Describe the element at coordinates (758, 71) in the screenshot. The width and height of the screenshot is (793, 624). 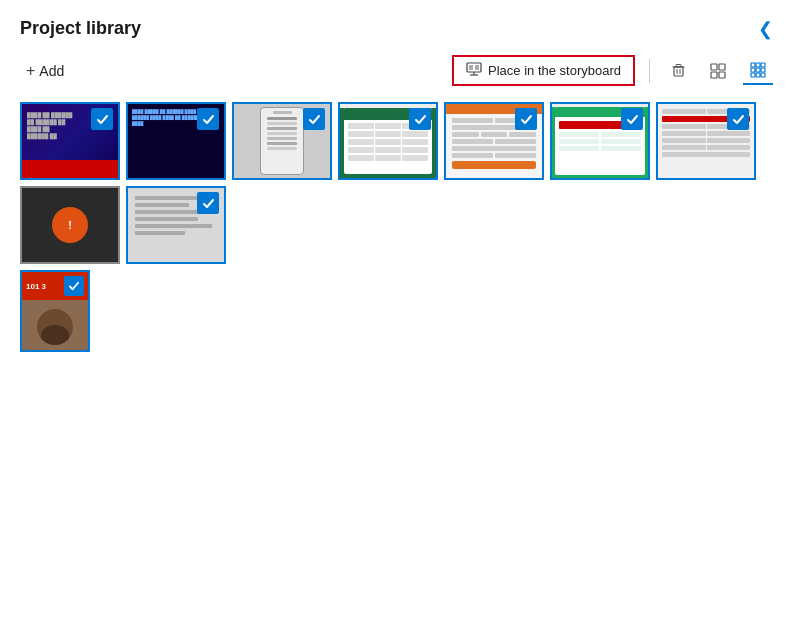
I see `view-grid-large-button` at that location.